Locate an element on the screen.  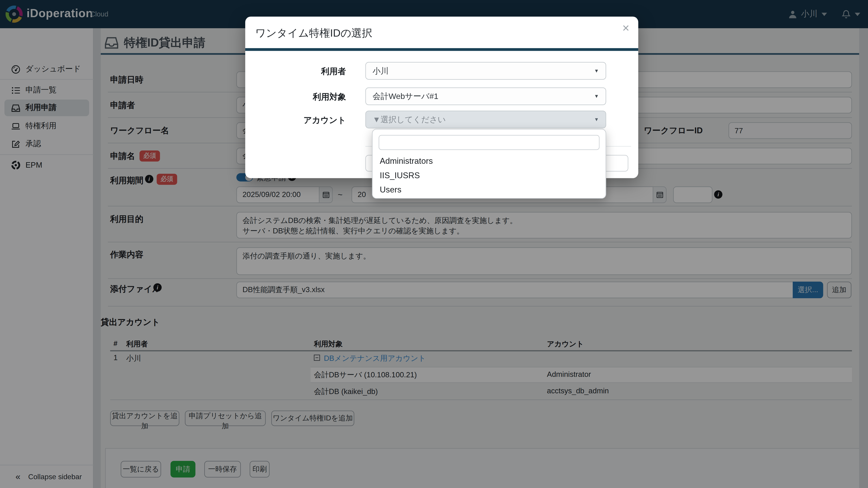
dropdown-search-input is located at coordinates (489, 142).